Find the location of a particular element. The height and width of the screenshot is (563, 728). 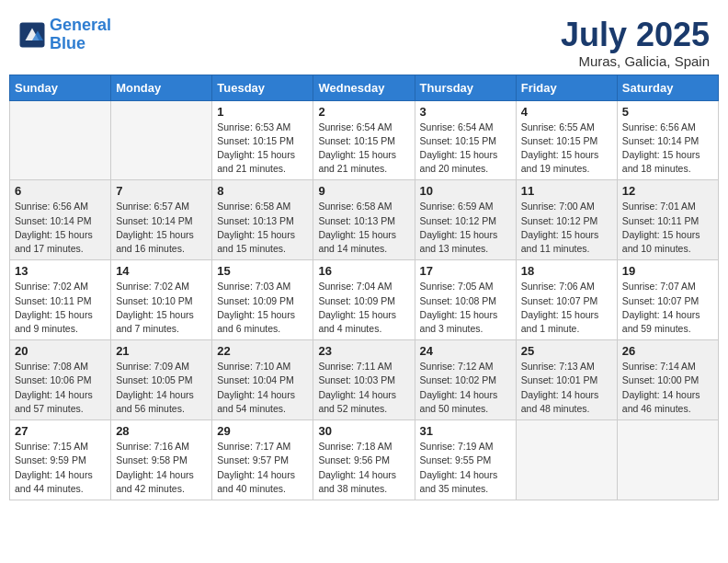

title-block: July 2025 Muras, Galicia, Spain is located at coordinates (635, 42).